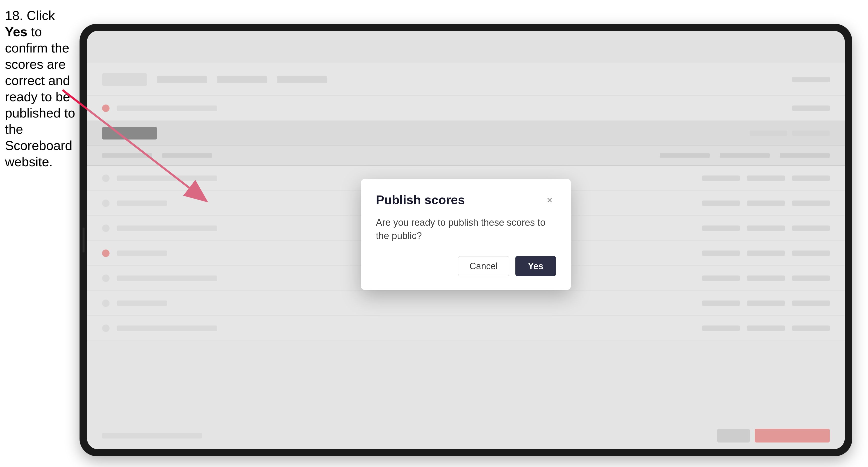  I want to click on modal-close-button: ×, so click(550, 200).